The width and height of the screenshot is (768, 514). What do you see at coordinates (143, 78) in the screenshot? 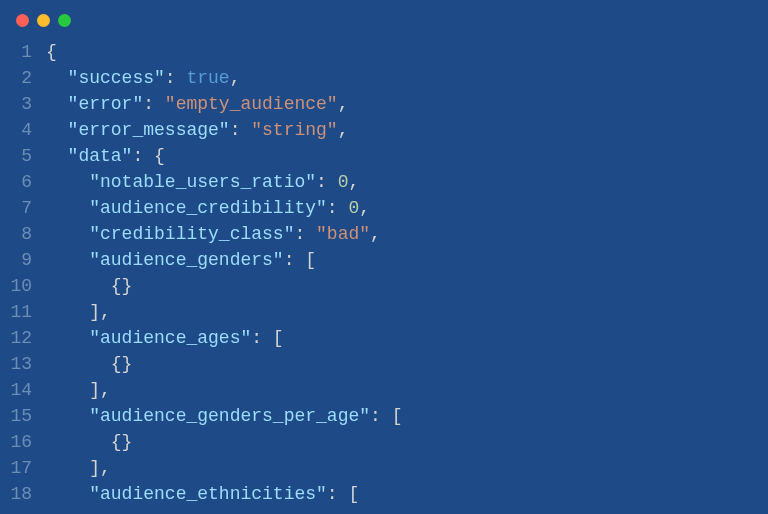
I see `line-content: "success": true,` at bounding box center [143, 78].